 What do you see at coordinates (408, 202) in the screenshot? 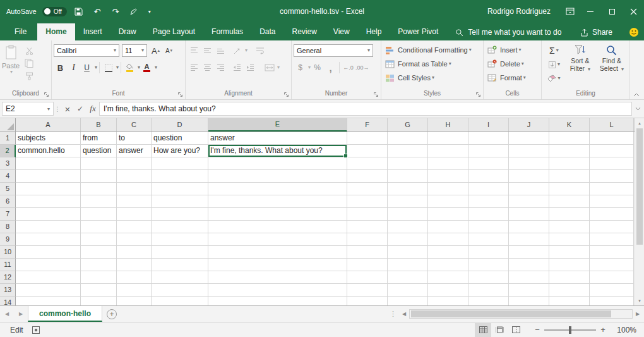
I see `cell-G6` at bounding box center [408, 202].